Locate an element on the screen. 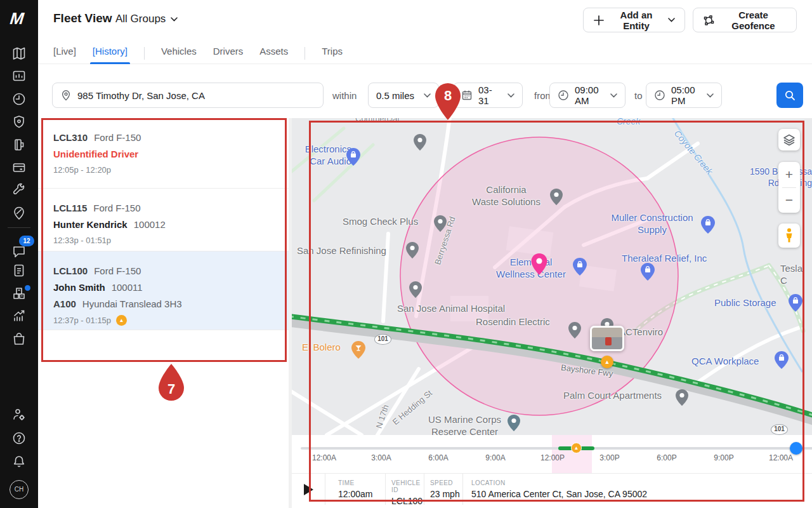 This screenshot has height=508, width=812. vehicle-id-value: LCL100 is located at coordinates (407, 501).